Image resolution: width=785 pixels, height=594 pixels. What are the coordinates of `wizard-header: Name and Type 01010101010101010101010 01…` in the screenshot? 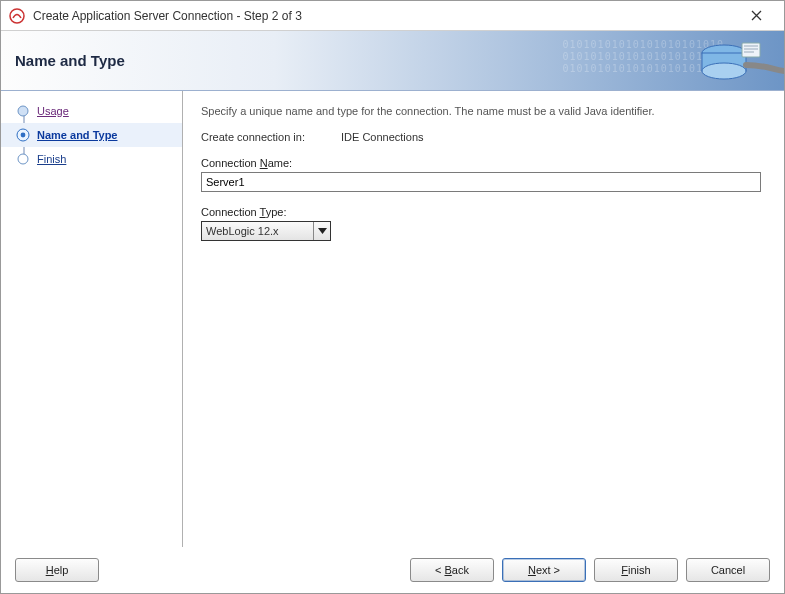 It's located at (392, 61).